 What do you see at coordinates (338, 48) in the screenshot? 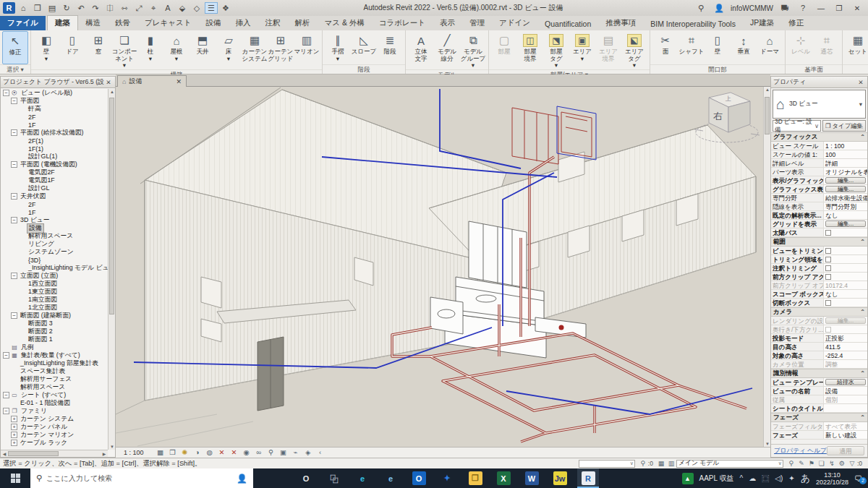
I see `ribbon-button-手摺: ∥手摺 ▾` at bounding box center [338, 48].